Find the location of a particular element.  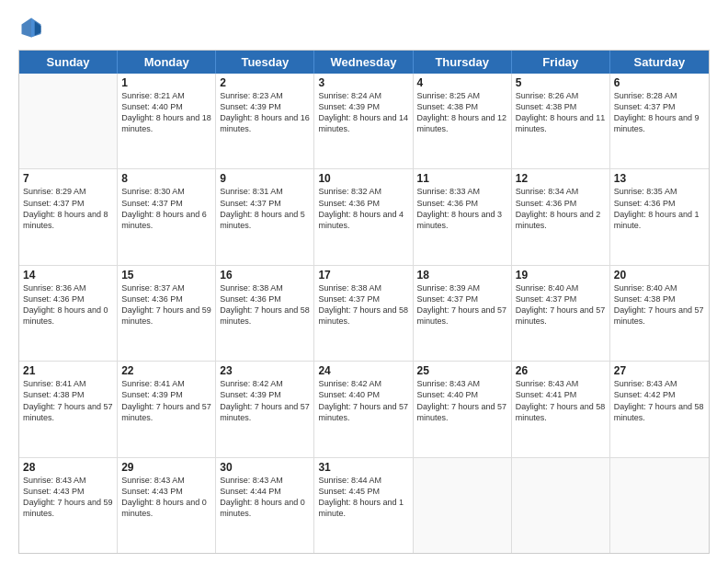

cal-cell: 29Sunrise: 8:43 AMSunset: 4:43 PMDayligh… is located at coordinates (167, 506).